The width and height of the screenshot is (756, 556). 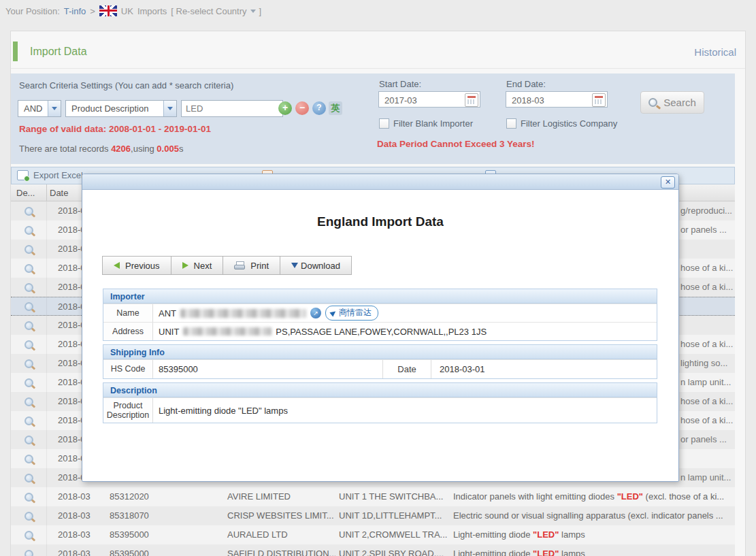 I want to click on description-header: Description, so click(x=380, y=391).